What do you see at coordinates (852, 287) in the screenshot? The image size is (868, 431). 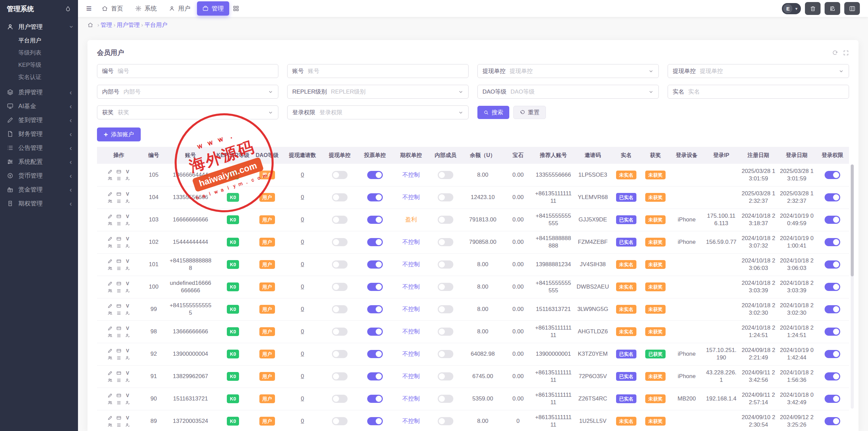 I see `table-scrollbar` at bounding box center [852, 287].